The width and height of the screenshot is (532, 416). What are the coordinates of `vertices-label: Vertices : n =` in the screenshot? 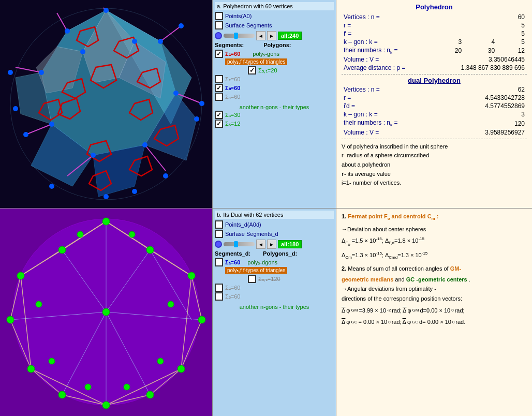 It's located at (387, 17).